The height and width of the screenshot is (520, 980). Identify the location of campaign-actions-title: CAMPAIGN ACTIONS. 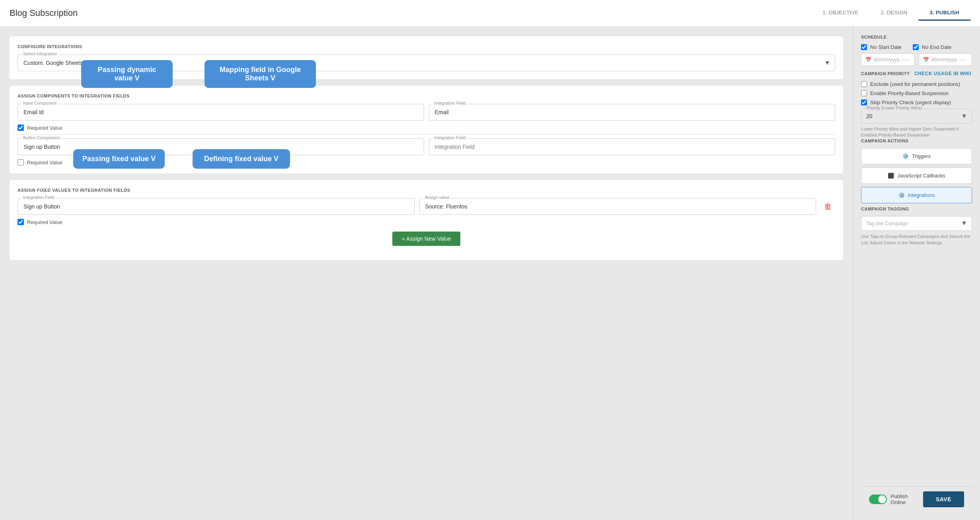
(917, 141).